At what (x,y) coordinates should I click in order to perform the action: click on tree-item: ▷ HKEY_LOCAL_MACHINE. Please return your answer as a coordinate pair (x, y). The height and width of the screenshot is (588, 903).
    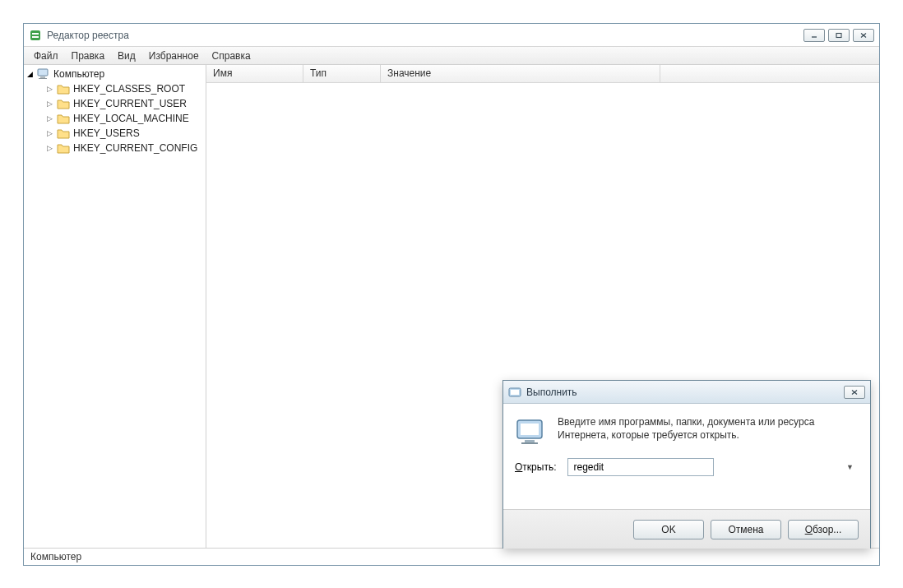
    Looking at the image, I should click on (115, 118).